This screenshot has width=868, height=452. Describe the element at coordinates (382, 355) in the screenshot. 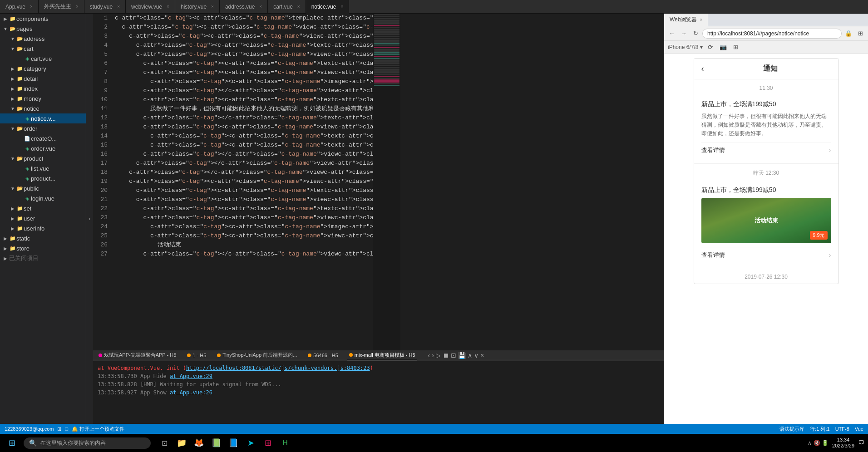

I see `bottom-tab-4: mix-mall 电商项目模板 - H5` at that location.